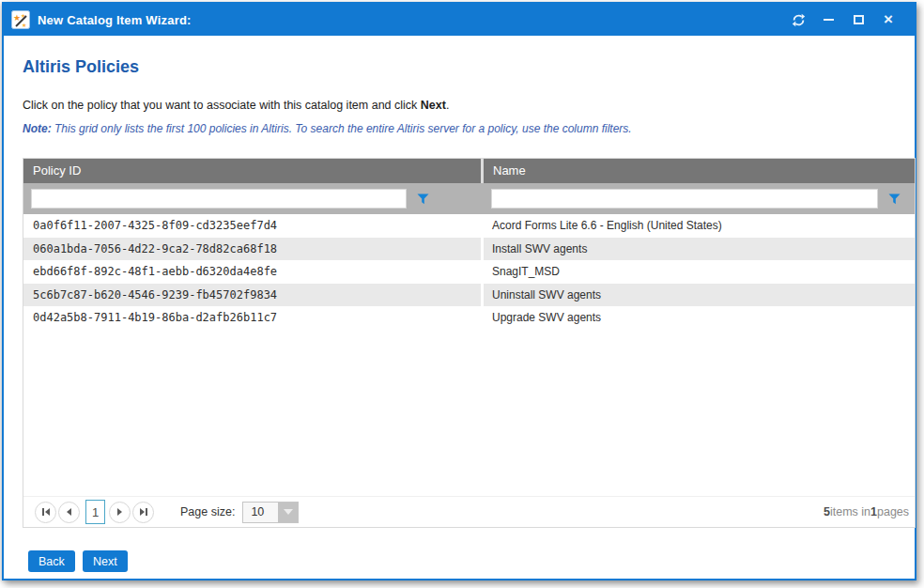 The width and height of the screenshot is (924, 588). Describe the element at coordinates (81, 68) in the screenshot. I see `page-title: Altiris Policies` at that location.